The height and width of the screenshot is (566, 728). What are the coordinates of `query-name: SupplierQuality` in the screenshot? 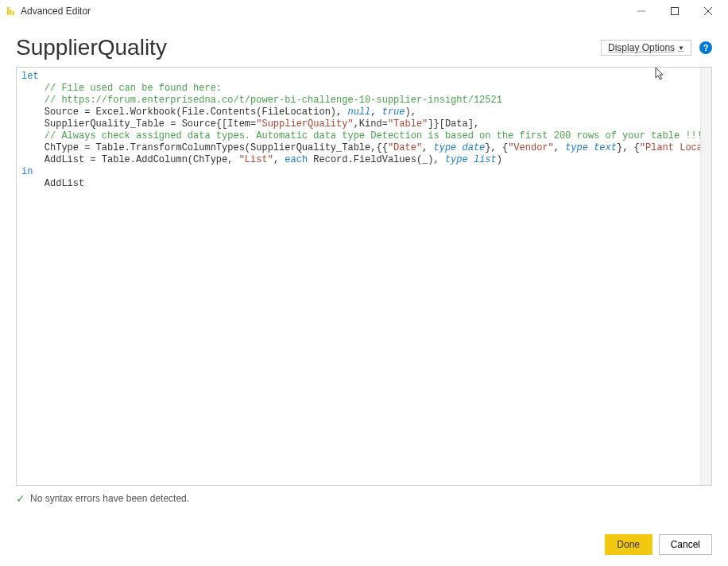 It's located at (308, 48).